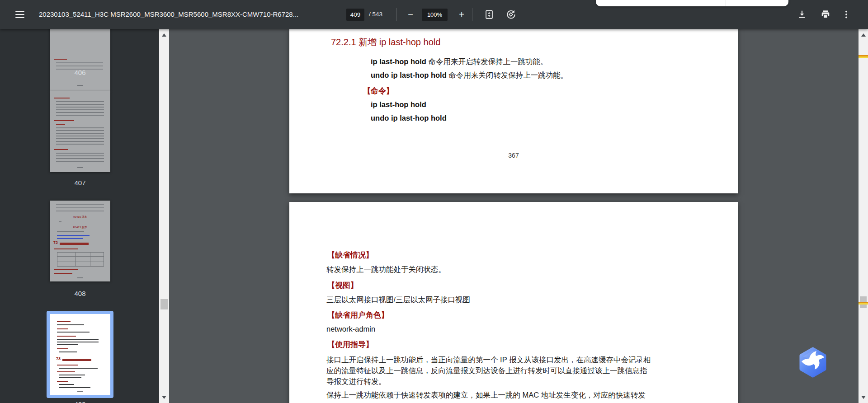  What do you see at coordinates (80, 183) in the screenshot?
I see `thumbnail-label: 407` at bounding box center [80, 183].